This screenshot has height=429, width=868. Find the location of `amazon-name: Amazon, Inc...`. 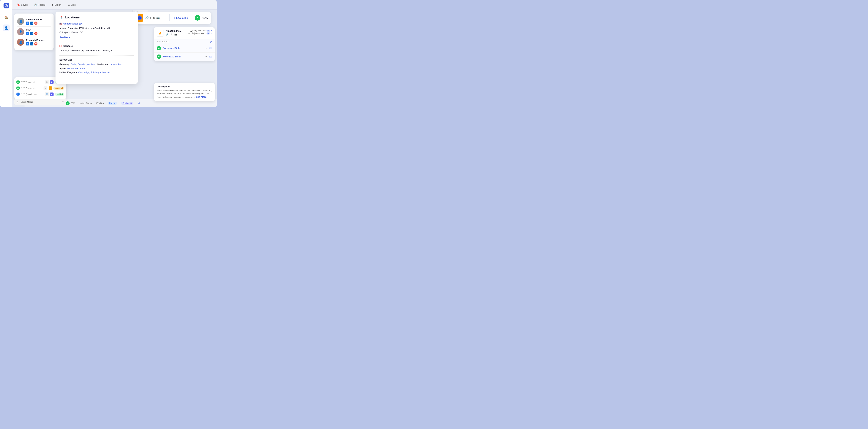

amazon-name: Amazon, Inc... is located at coordinates (176, 31).